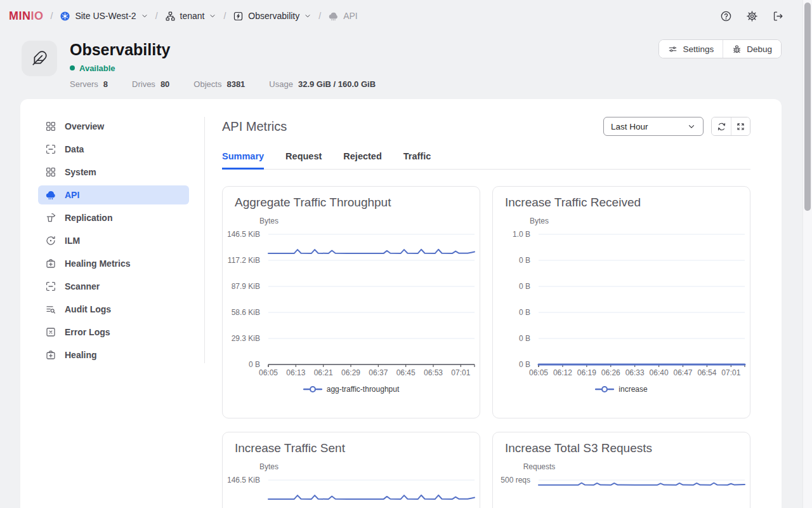  I want to click on sidebar-item-error-logs: Error Logs, so click(114, 332).